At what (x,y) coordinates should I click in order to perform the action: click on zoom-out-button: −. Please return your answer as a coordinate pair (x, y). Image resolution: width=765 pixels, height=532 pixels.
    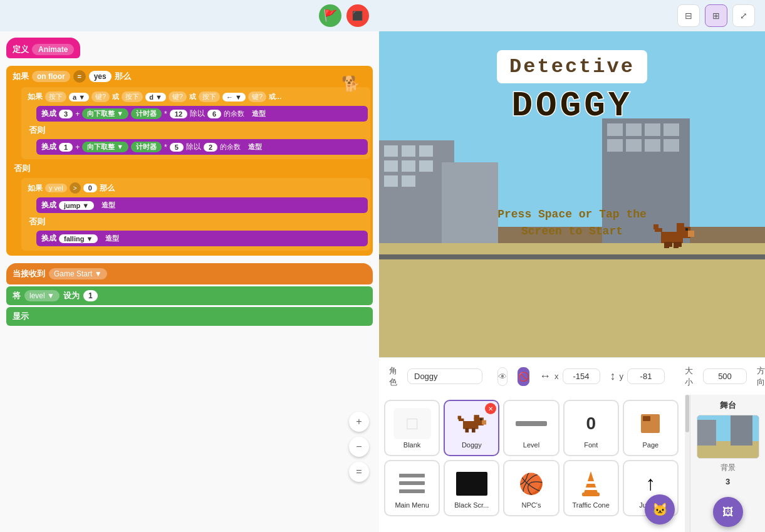
    Looking at the image, I should click on (359, 447).